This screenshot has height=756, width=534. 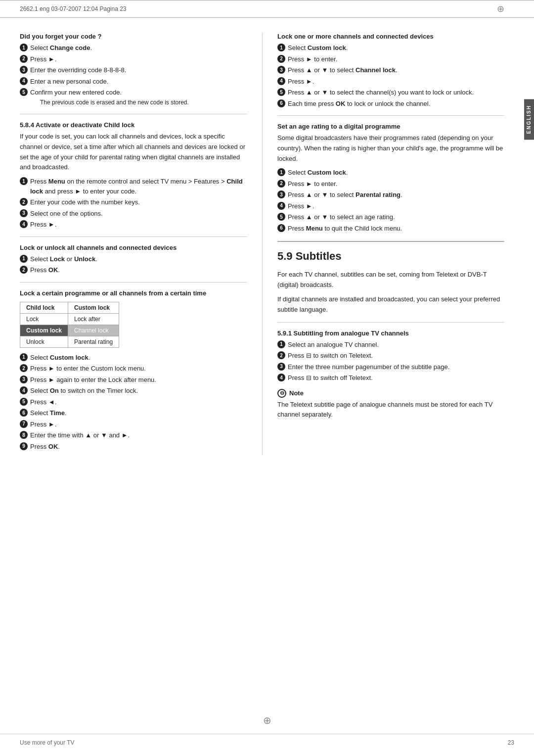 I want to click on list-item: 7 Press ►., so click(x=134, y=425).